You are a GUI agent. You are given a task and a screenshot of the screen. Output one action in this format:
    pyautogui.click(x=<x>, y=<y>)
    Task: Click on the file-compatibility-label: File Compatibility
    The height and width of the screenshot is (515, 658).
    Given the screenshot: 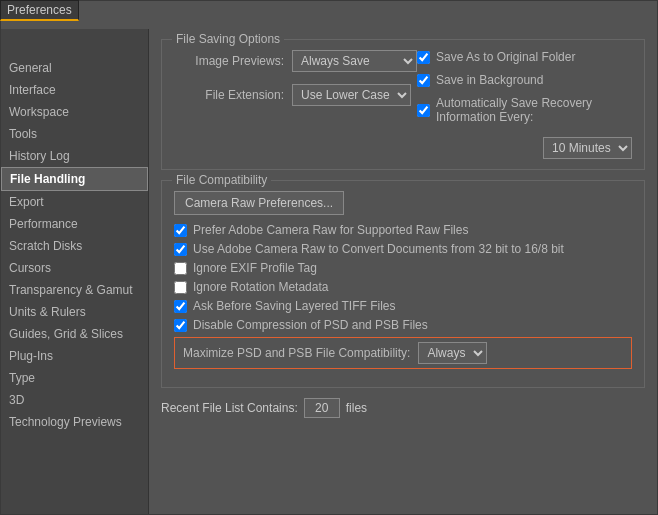 What is the action you would take?
    pyautogui.click(x=222, y=180)
    